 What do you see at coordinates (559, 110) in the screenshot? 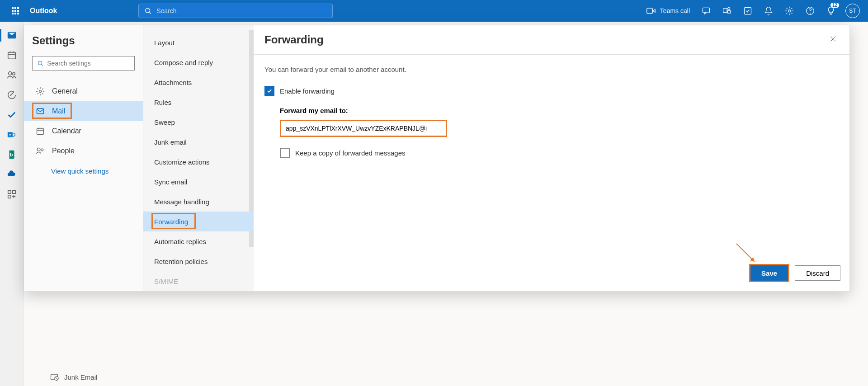
I see `forward-to-label: Forward my email to:` at bounding box center [559, 110].